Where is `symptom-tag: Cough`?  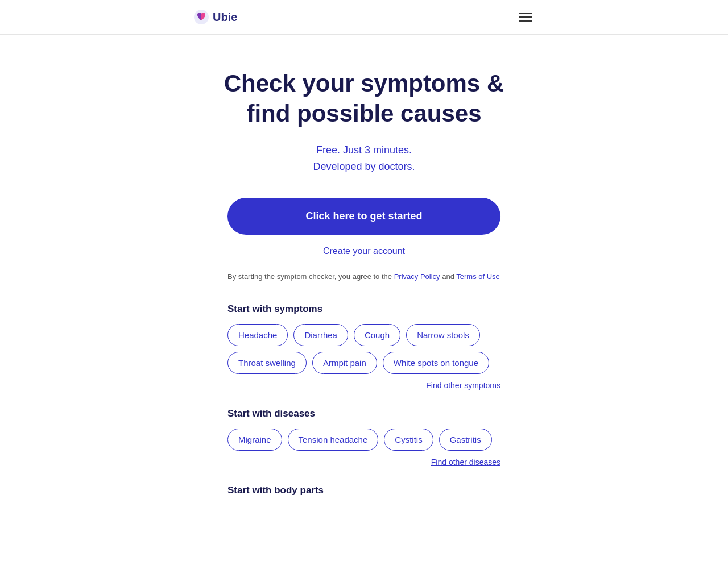
symptom-tag: Cough is located at coordinates (377, 335).